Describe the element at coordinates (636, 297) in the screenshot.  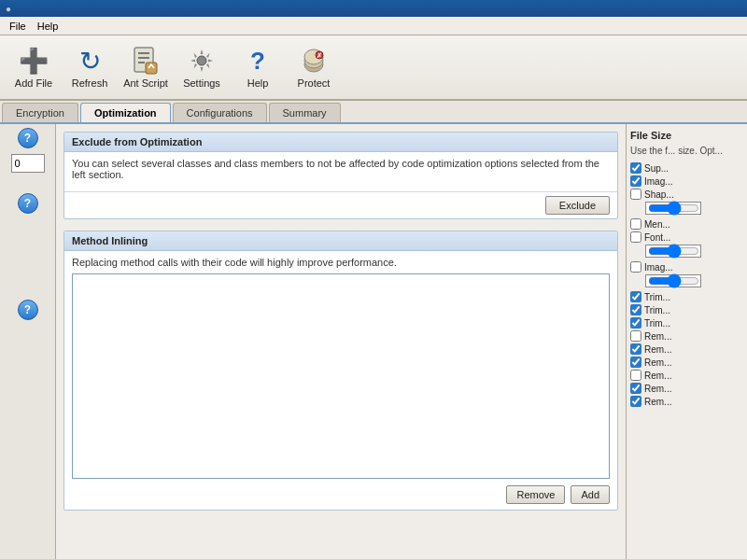
I see `checkbox-trim1-input` at that location.